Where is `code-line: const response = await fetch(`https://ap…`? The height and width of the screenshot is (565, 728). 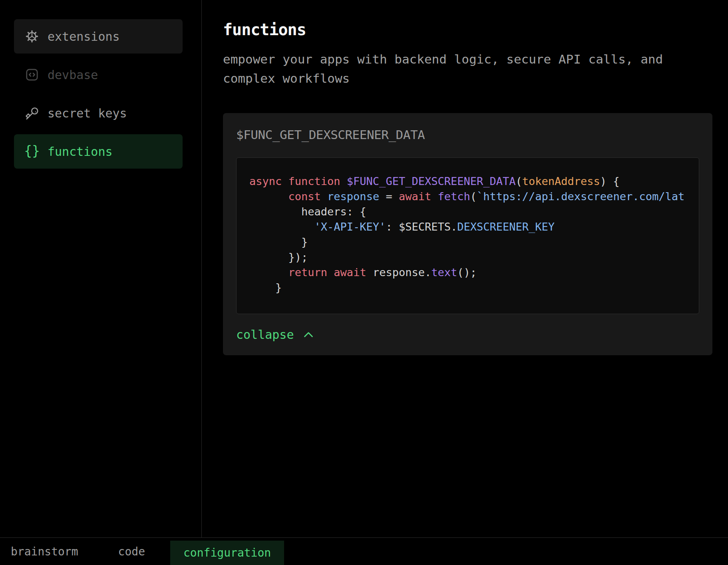 code-line: const response = await fetch(`https://ap… is located at coordinates (474, 197).